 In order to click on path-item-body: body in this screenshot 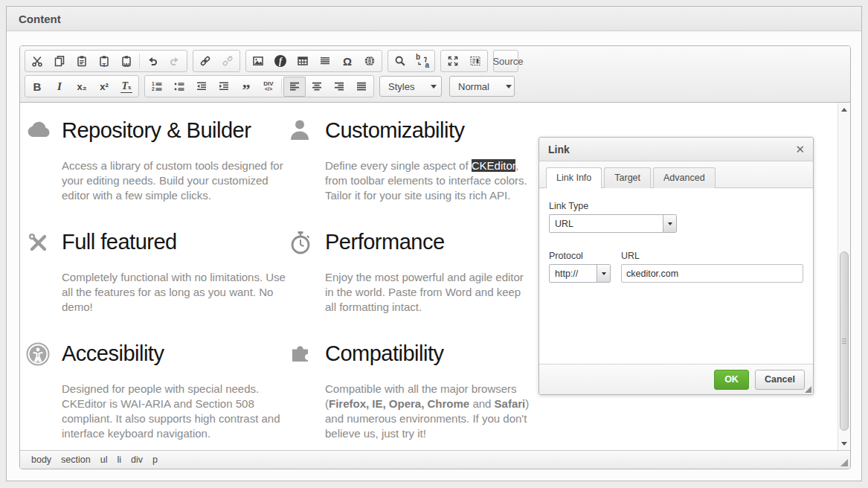, I will do `click(42, 460)`.